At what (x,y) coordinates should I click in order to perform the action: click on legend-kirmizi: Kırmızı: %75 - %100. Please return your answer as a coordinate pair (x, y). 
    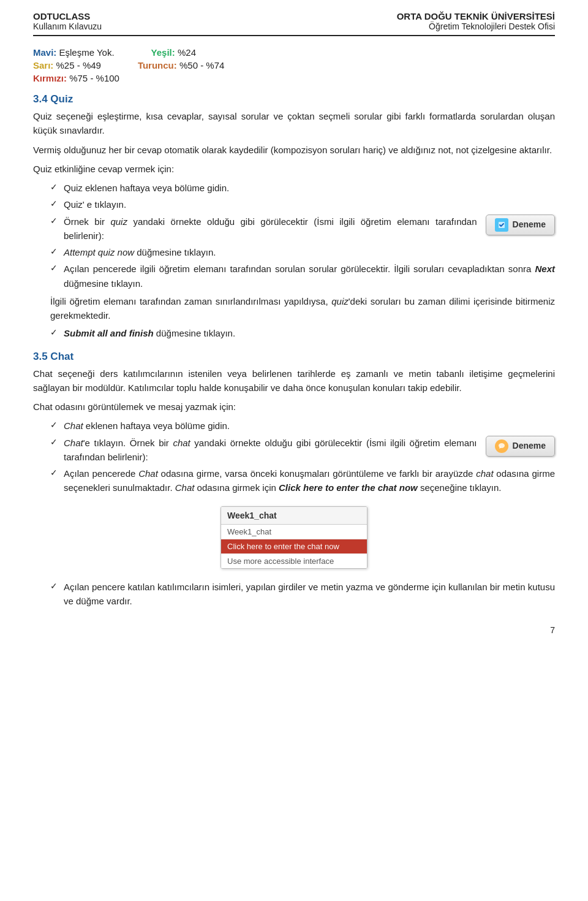
    Looking at the image, I should click on (76, 78).